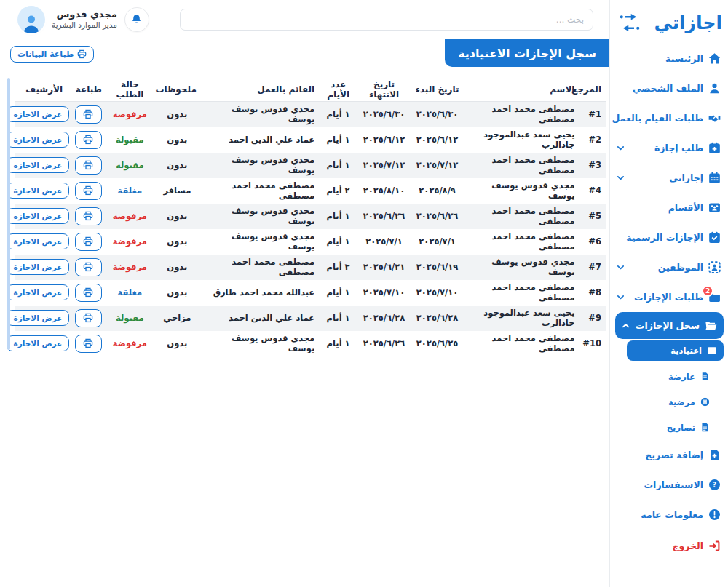 This screenshot has width=728, height=587. What do you see at coordinates (669, 118) in the screenshot?
I see `sidebar-item-work-duty-requests: طلبات القيام بالعمل` at bounding box center [669, 118].